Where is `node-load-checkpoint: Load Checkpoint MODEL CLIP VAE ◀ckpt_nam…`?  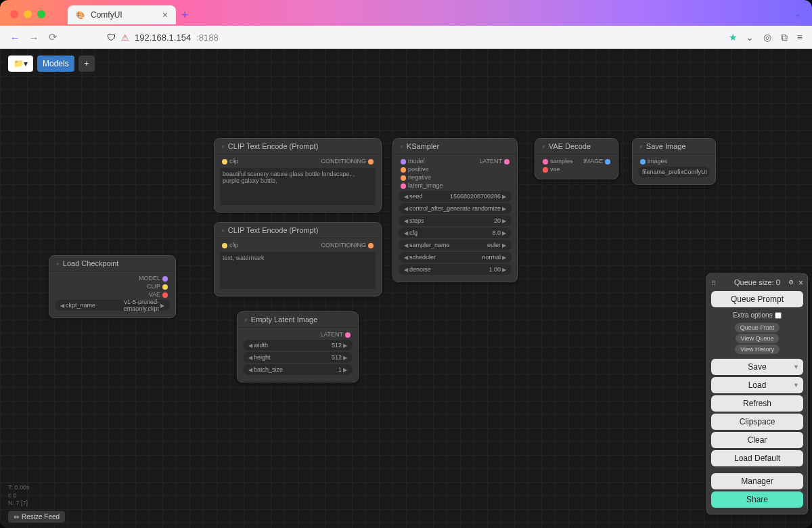
node-load-checkpoint: Load Checkpoint MODEL CLIP VAE ◀ckpt_nam… is located at coordinates (112, 287).